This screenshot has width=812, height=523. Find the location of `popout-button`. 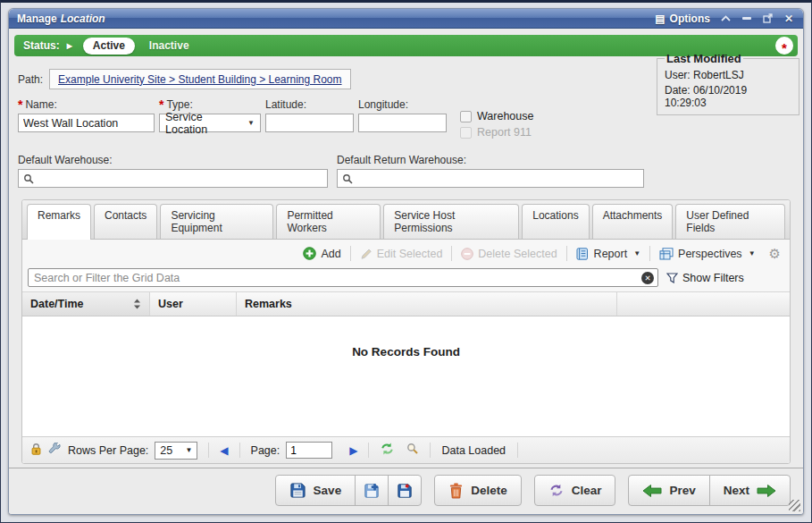

popout-button is located at coordinates (768, 18).